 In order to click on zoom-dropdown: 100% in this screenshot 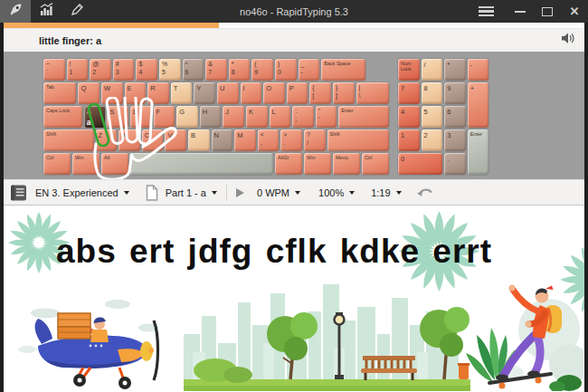, I will do `click(337, 193)`.